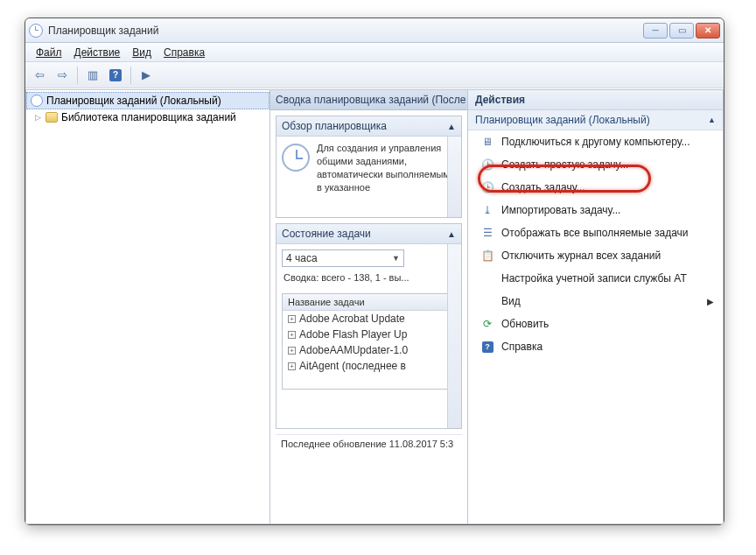 The image size is (756, 555). Describe the element at coordinates (595, 187) in the screenshot. I see `action-create-task: 🕒 Создать задачу...` at that location.